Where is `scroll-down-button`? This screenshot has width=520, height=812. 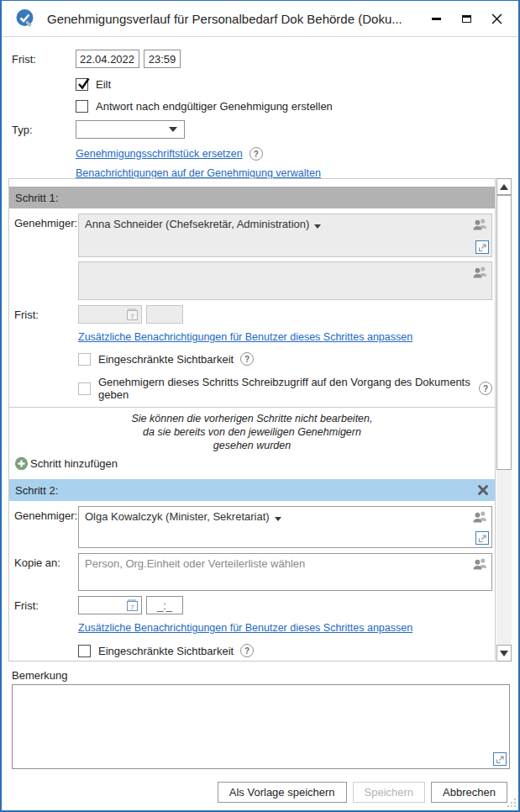 scroll-down-button is located at coordinates (504, 653).